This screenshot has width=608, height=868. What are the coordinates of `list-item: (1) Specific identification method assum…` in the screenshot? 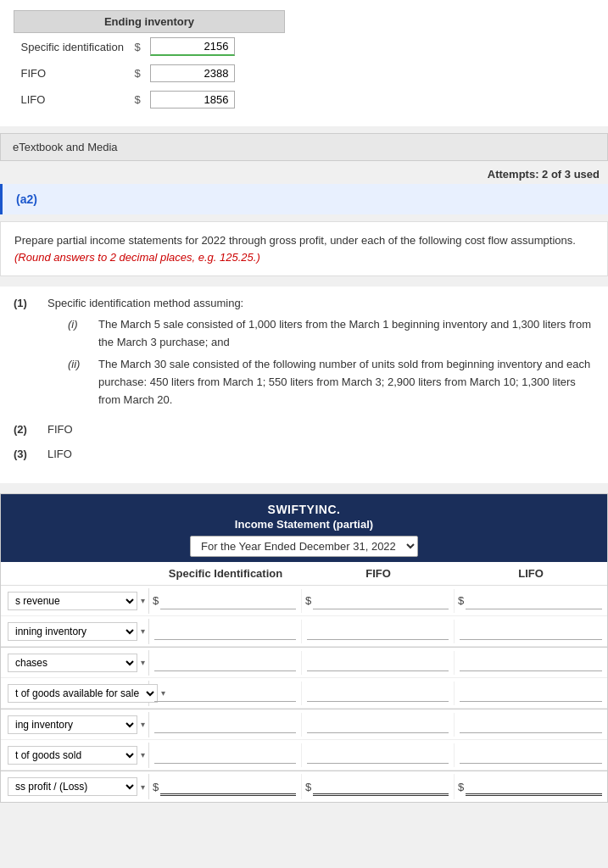 It's located at (304, 354).